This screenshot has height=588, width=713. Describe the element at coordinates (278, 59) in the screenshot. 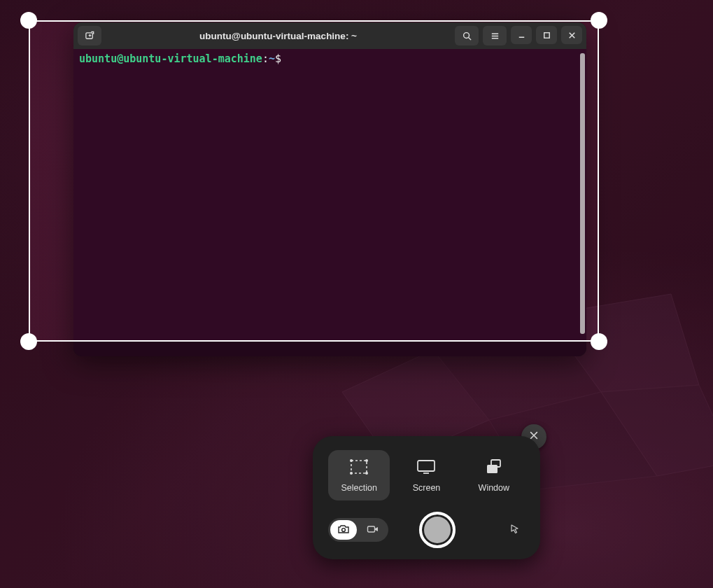

I see `prompt-symbol: $` at that location.